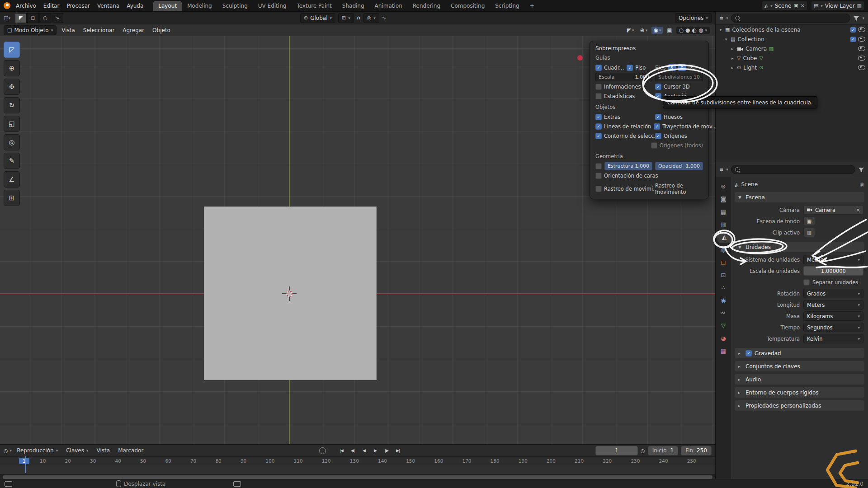 The image size is (868, 488). What do you see at coordinates (12, 124) in the screenshot?
I see `scale-tool: ◱` at bounding box center [12, 124].